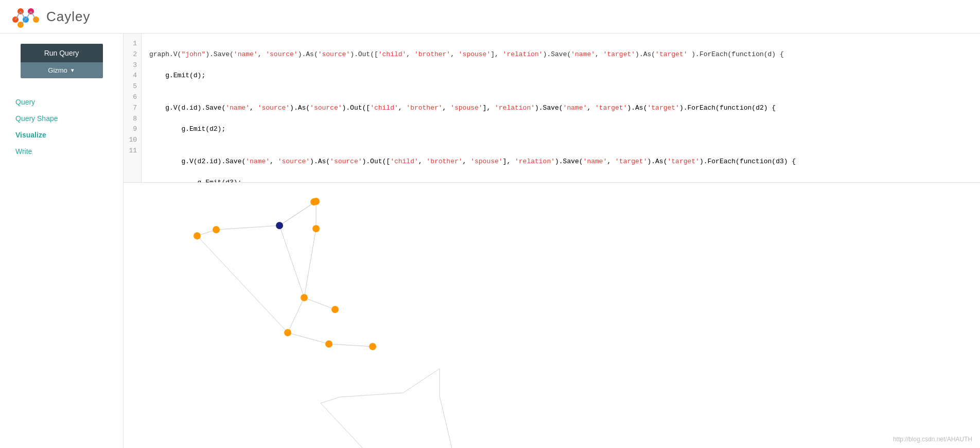  Describe the element at coordinates (26, 16) in the screenshot. I see `logo-icon` at that location.